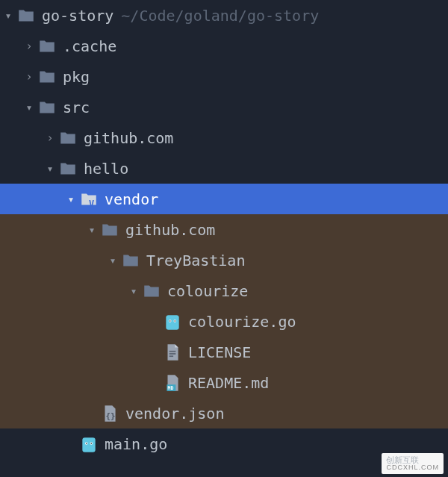 The height and width of the screenshot is (477, 448). What do you see at coordinates (224, 260) in the screenshot?
I see `tree-row-trey: ▾ TreyBastian` at bounding box center [224, 260].